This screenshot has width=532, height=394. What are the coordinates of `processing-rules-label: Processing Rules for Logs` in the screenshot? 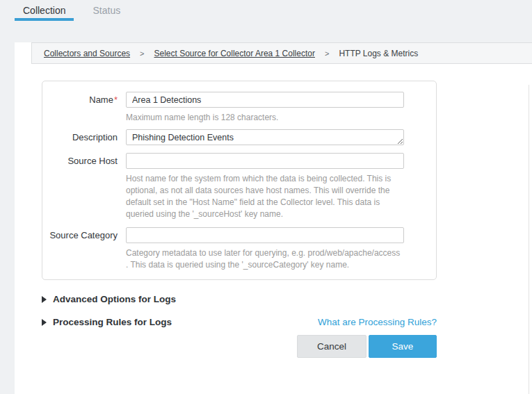 It's located at (113, 322).